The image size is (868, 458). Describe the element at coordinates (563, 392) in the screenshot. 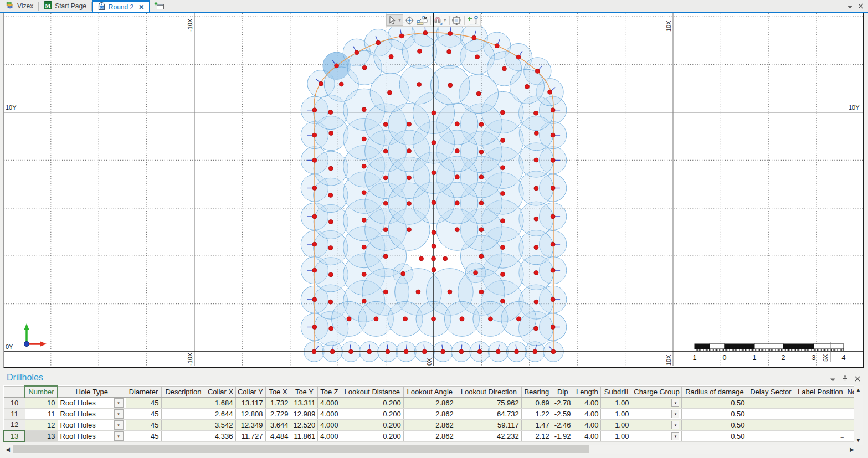

I see `column-header-dip: Dip` at that location.